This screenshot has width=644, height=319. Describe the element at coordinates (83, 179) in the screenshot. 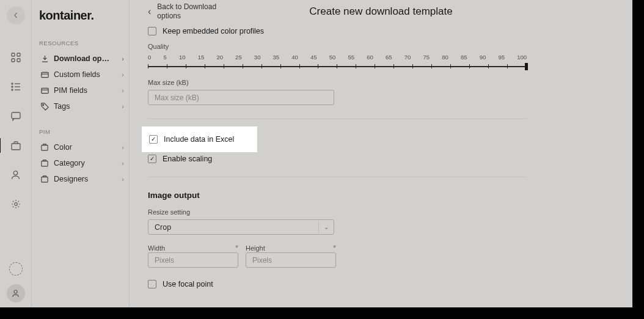

I see `sidebar-item: Designers›` at that location.